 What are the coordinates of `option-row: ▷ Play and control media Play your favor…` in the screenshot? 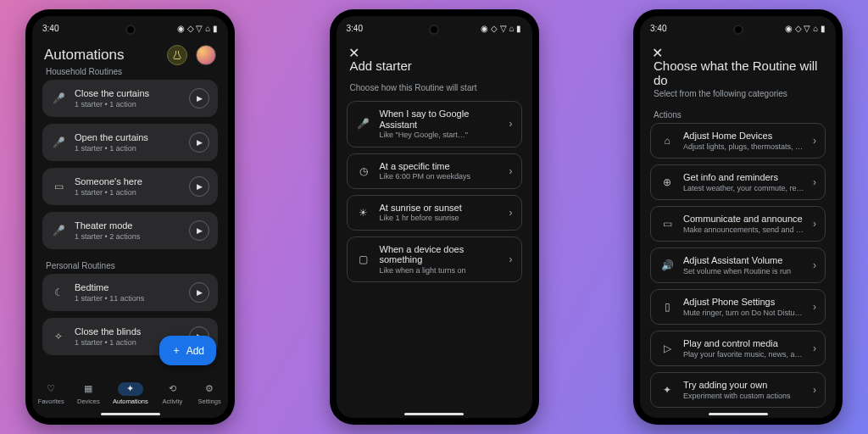 It's located at (737, 348).